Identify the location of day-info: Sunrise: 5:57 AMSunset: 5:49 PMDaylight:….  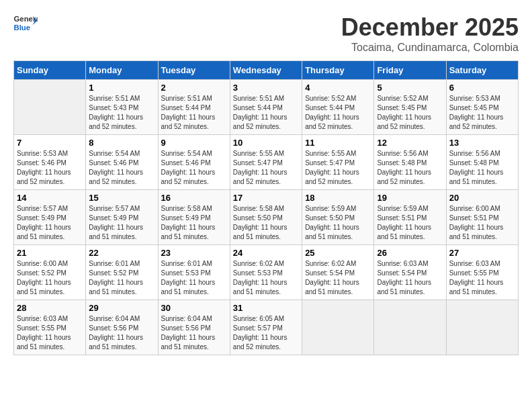
(50, 223).